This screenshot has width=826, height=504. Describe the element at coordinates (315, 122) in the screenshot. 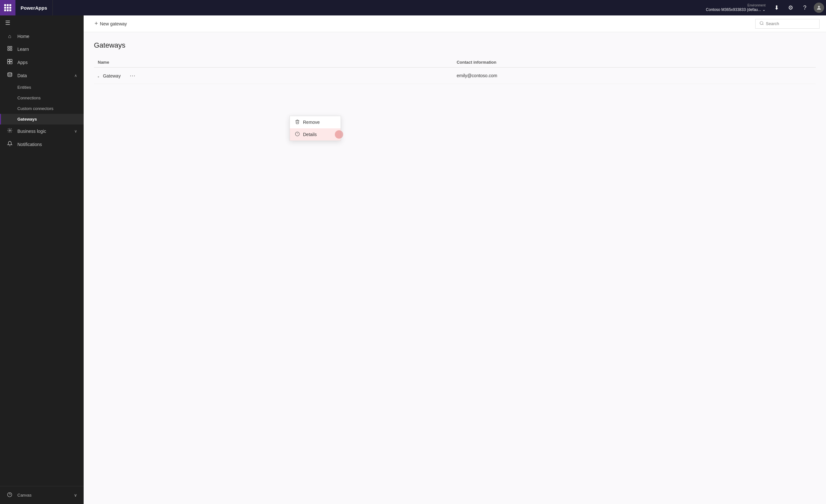

I see `remove-menu-item: Remove` at that location.